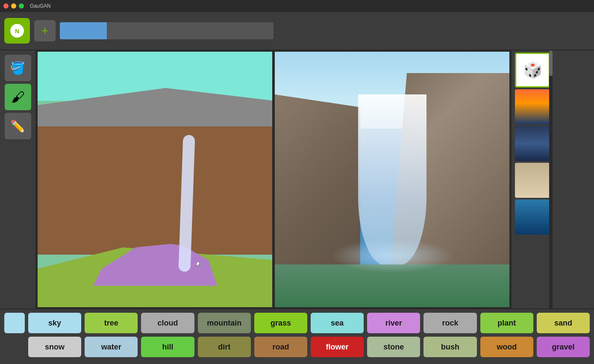 Image resolution: width=594 pixels, height=364 pixels. What do you see at coordinates (450, 323) in the screenshot?
I see `rock-label-button: rock` at bounding box center [450, 323].